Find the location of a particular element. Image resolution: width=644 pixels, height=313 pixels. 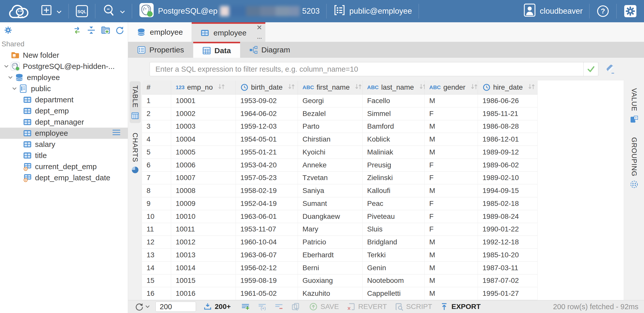

duplicate-button-disabled is located at coordinates (296, 307).